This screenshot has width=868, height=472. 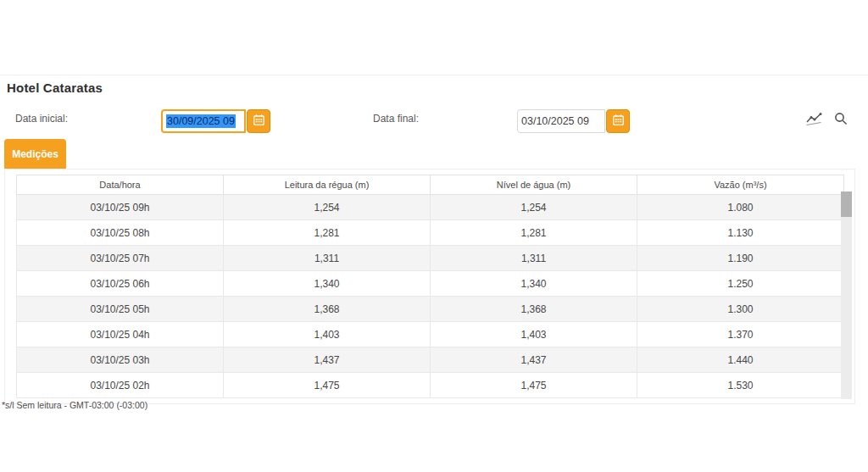 What do you see at coordinates (75, 405) in the screenshot?
I see `timezone-note: *s/l Sem leitura - GMT-03:00 (-03:00)` at bounding box center [75, 405].